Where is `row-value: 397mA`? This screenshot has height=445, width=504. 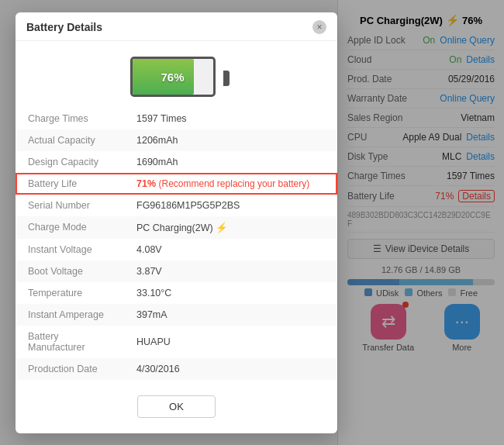 row-value: 397mA is located at coordinates (231, 315).